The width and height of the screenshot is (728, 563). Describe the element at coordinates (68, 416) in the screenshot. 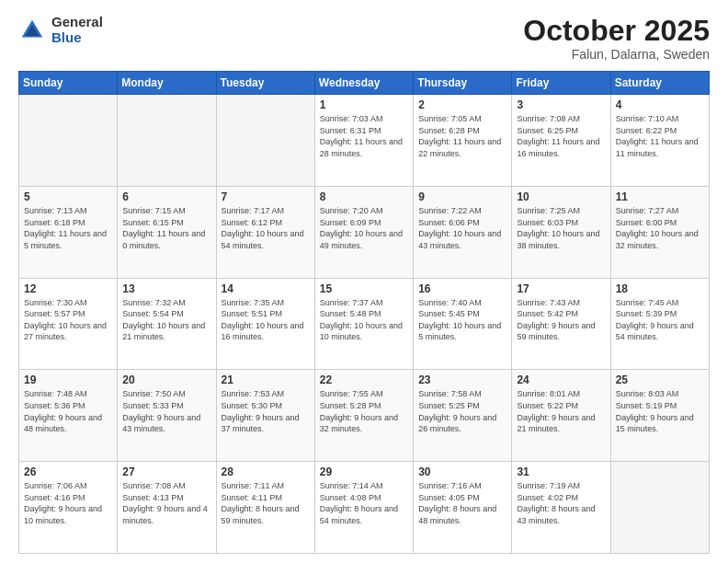

I see `calendar-cell: 19Sunrise: 7:48 AM Sunset: 5:36 PM Dayli…` at that location.